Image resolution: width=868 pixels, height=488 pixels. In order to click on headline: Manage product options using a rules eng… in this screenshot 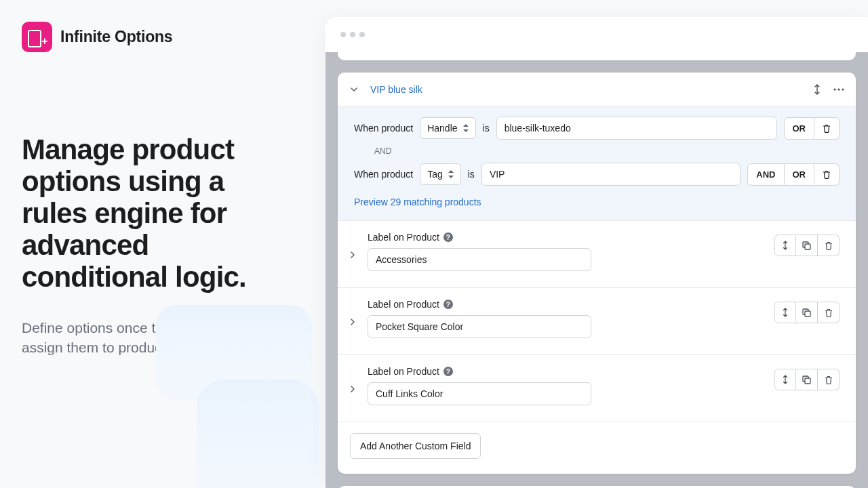, I will do `click(151, 213)`.